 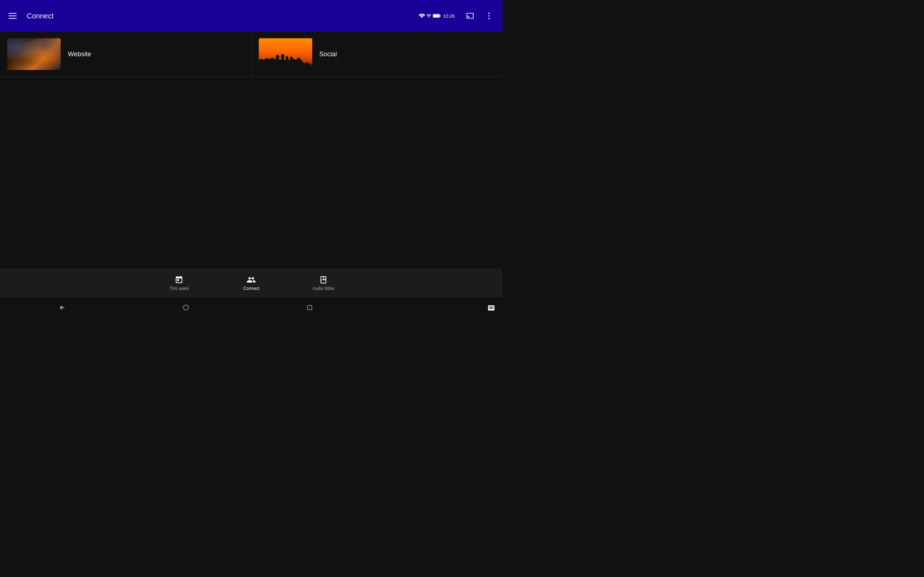 I want to click on nav-this-week: This week, so click(x=179, y=283).